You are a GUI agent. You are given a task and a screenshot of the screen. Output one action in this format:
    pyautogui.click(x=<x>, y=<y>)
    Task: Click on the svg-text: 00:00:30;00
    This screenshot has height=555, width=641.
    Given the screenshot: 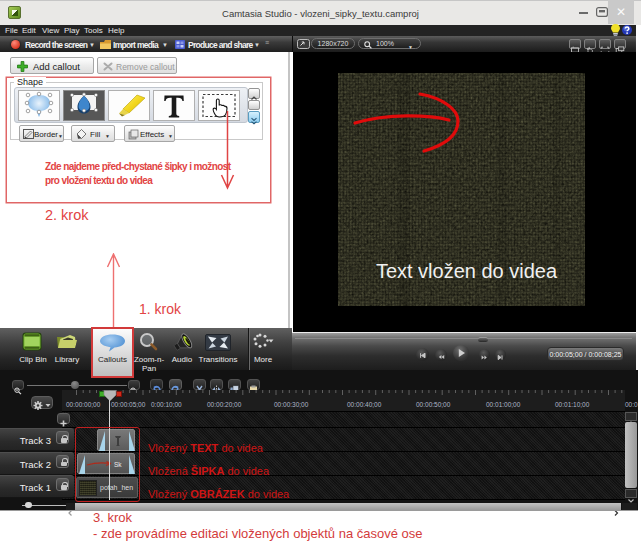 What is the action you would take?
    pyautogui.click(x=292, y=404)
    